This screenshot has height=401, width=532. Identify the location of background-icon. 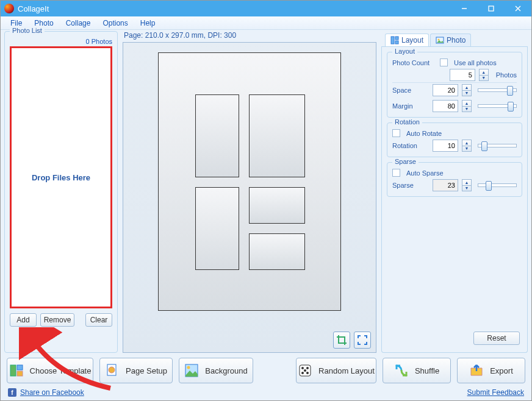
(192, 371).